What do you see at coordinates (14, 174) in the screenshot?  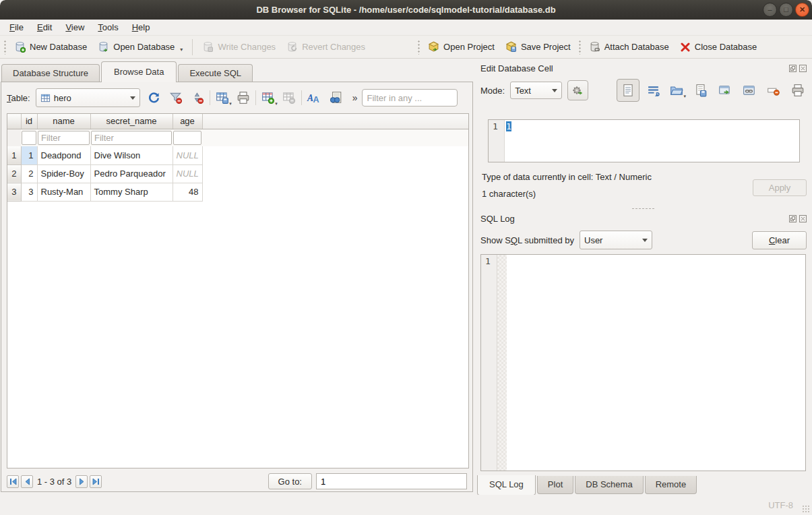 I see `row-header: 2` at bounding box center [14, 174].